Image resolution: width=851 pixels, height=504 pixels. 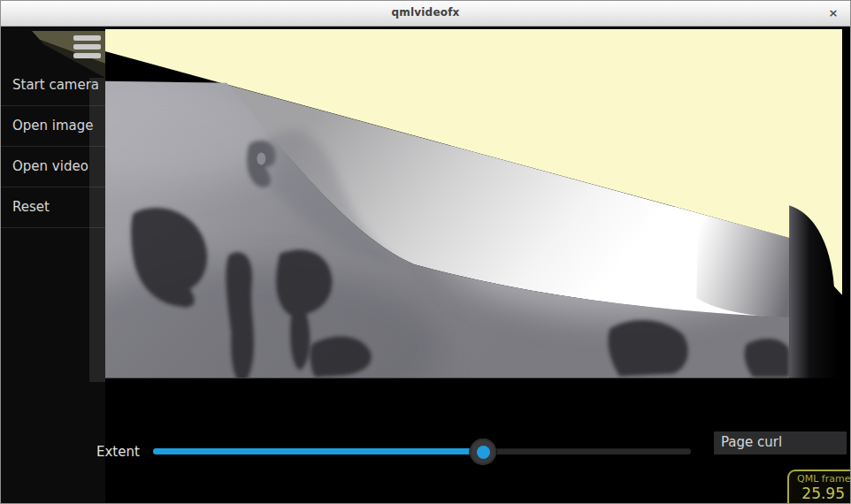 I want to click on fps-badge: QML frame r... 25.95, so click(x=819, y=486).